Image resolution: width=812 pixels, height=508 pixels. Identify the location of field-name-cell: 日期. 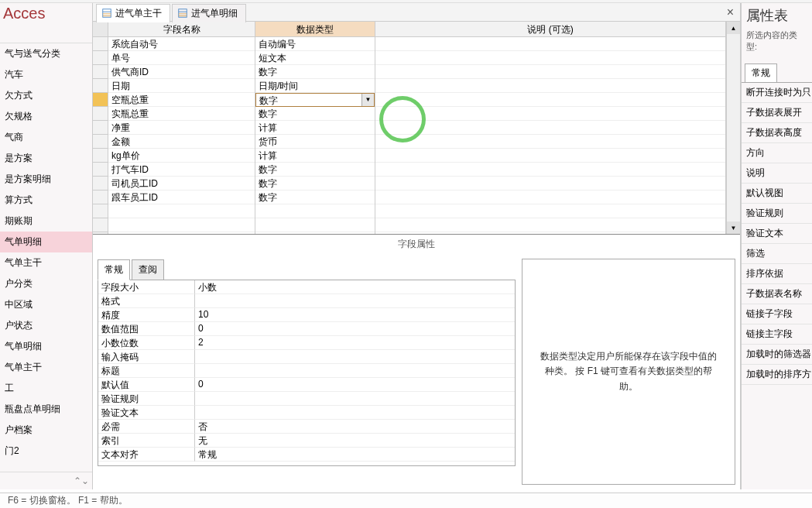
(181, 86).